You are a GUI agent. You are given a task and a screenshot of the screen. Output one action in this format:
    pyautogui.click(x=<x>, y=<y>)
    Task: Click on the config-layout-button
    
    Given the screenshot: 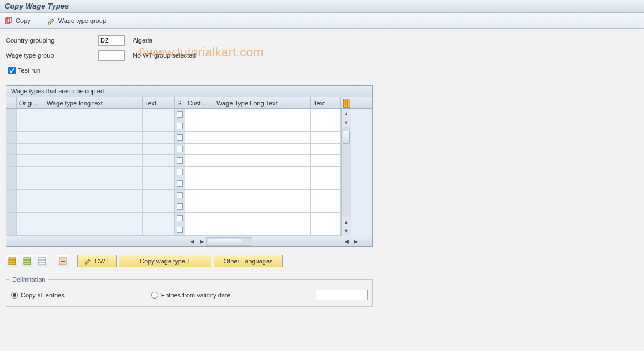 What is the action you would take?
    pyautogui.click(x=347, y=103)
    